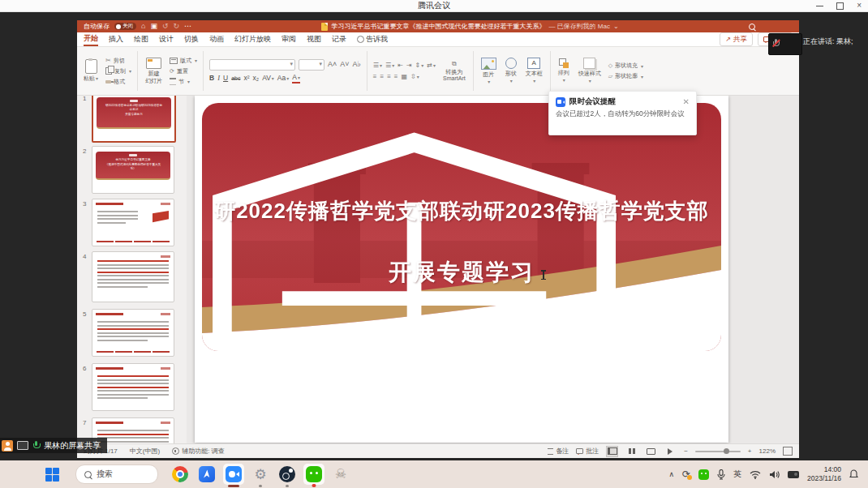 Image resolution: width=868 pixels, height=488 pixels. What do you see at coordinates (718, 452) in the screenshot?
I see `zoom-slider` at bounding box center [718, 452].